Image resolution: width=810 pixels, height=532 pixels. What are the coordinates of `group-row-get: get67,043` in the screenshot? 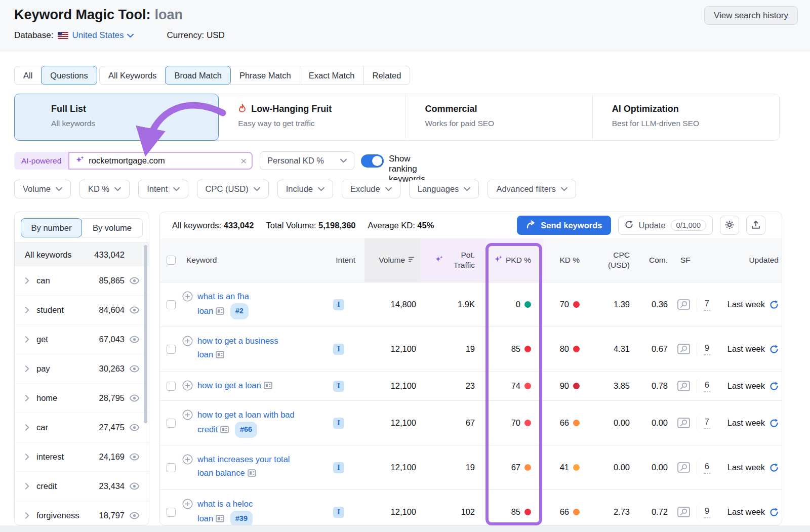 It's located at (82, 340).